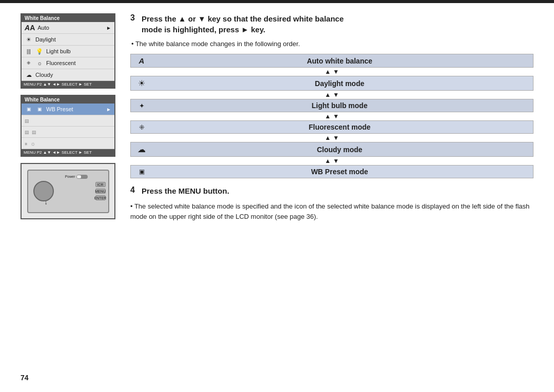 The image size is (554, 392). Describe the element at coordinates (29, 39) in the screenshot. I see `daylight-icon: ☀` at that location.